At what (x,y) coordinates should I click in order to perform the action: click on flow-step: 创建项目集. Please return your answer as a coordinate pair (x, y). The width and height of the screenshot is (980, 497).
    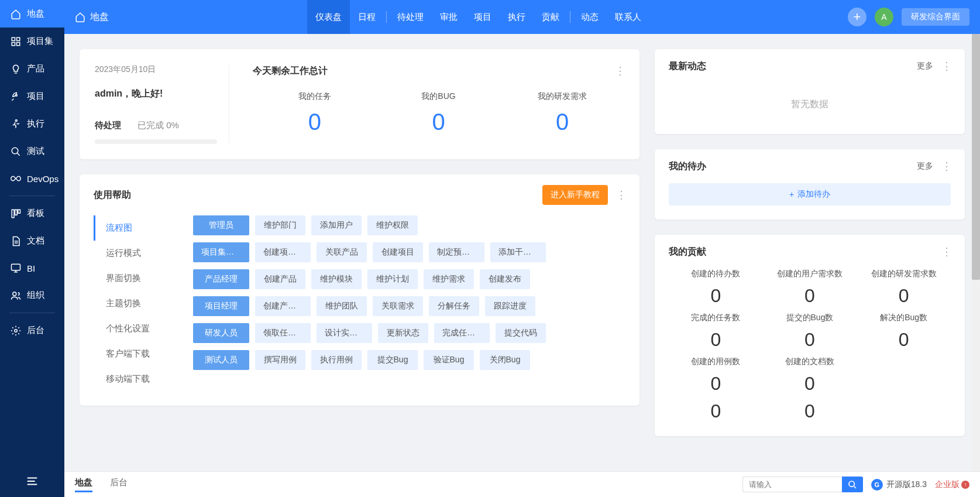
    Looking at the image, I should click on (283, 252).